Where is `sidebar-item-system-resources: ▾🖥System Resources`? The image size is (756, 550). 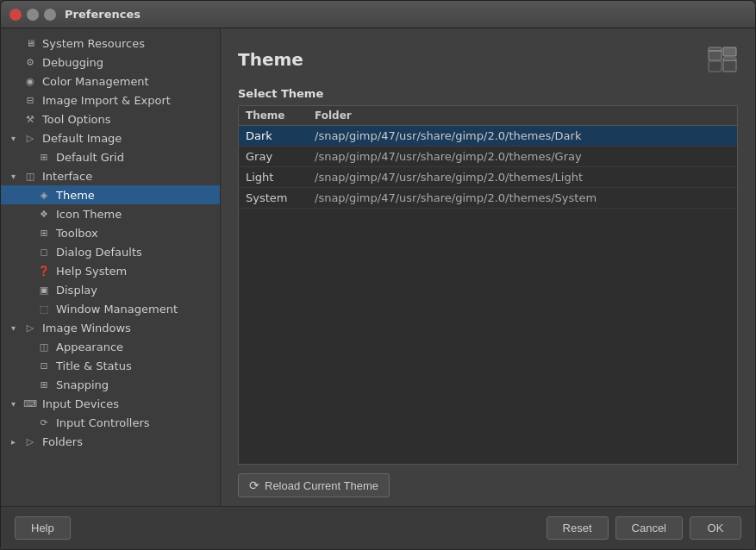 sidebar-item-system-resources: ▾🖥System Resources is located at coordinates (110, 43).